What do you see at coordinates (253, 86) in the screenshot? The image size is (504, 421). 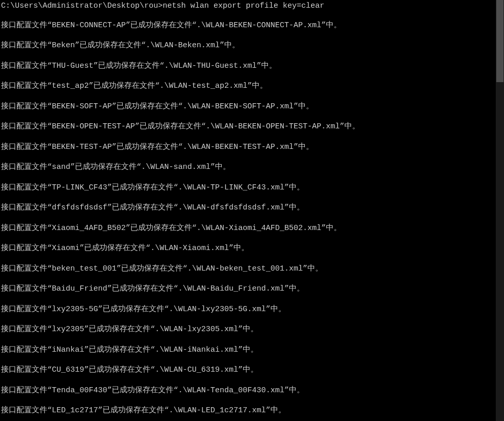 I see `output-line: 接口配置文件“test_ap2”已成功保存在文件“.\WLAN-test_ap2…` at bounding box center [253, 86].